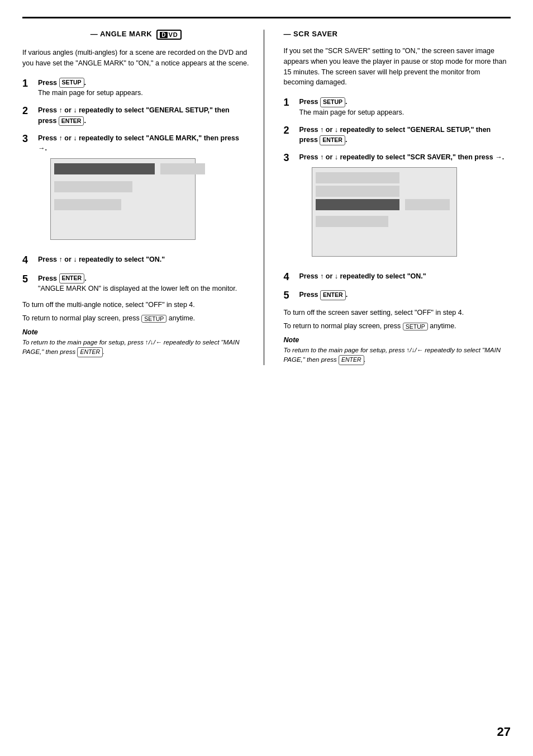  Describe the element at coordinates (358, 205) in the screenshot. I see `scr-diagram-row-selected` at that location.